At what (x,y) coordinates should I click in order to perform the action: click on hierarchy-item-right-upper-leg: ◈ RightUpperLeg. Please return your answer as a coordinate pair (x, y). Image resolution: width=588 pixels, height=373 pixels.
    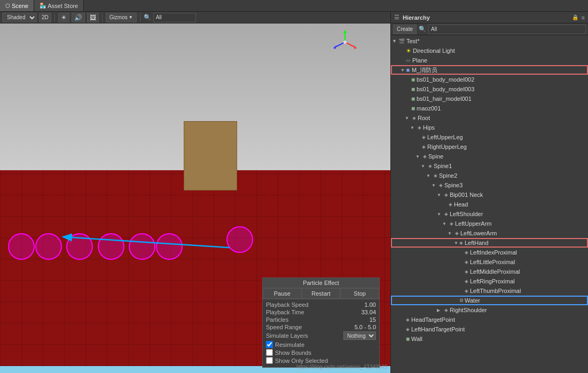
    Looking at the image, I should click on (489, 147).